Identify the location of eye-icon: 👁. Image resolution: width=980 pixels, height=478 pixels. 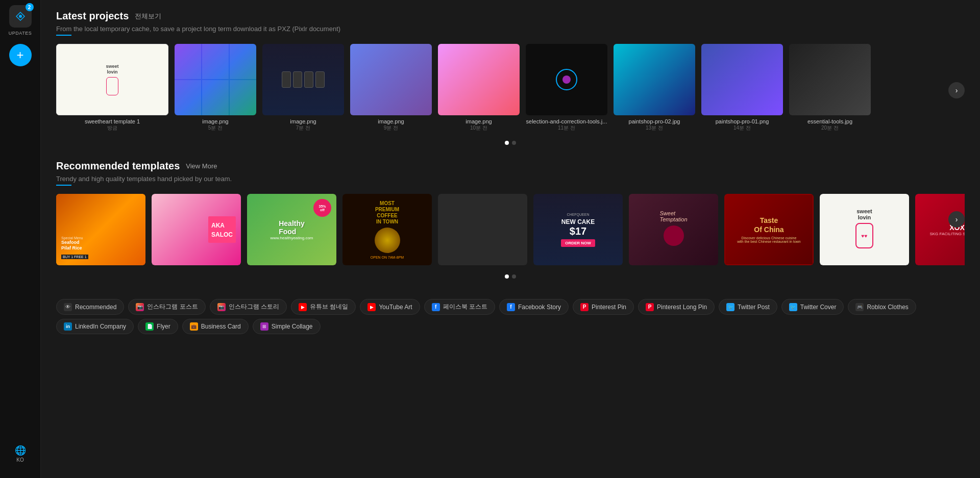
(68, 307).